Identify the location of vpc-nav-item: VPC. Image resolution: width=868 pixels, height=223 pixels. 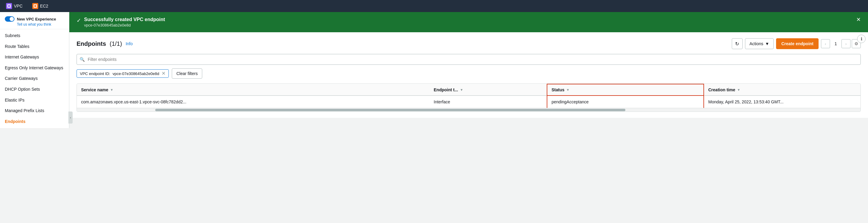
(14, 6).